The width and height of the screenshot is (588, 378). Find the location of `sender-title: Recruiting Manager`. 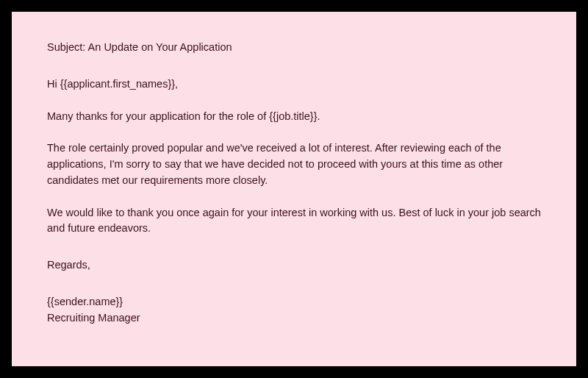

sender-title: Recruiting Manager is located at coordinates (294, 318).